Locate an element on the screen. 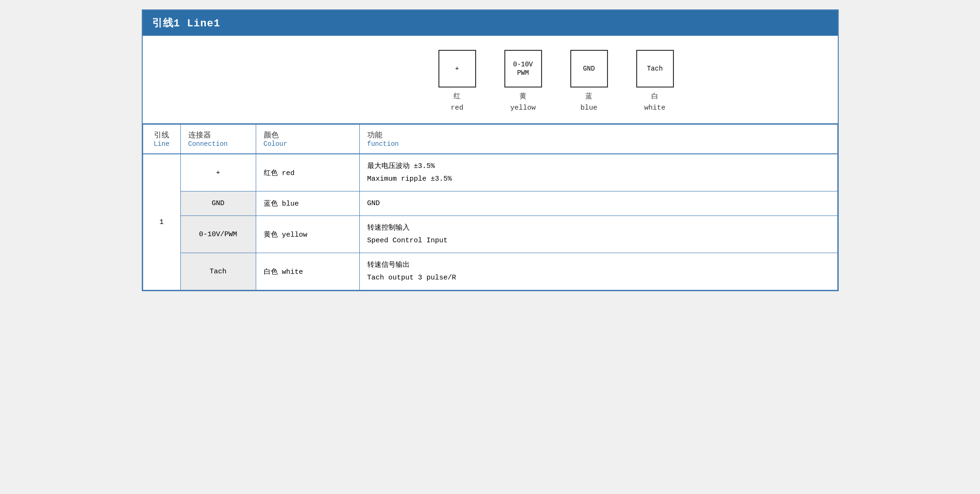 The height and width of the screenshot is (494, 980). function-tach-english: Tach output 3 pulse/R is located at coordinates (599, 278).